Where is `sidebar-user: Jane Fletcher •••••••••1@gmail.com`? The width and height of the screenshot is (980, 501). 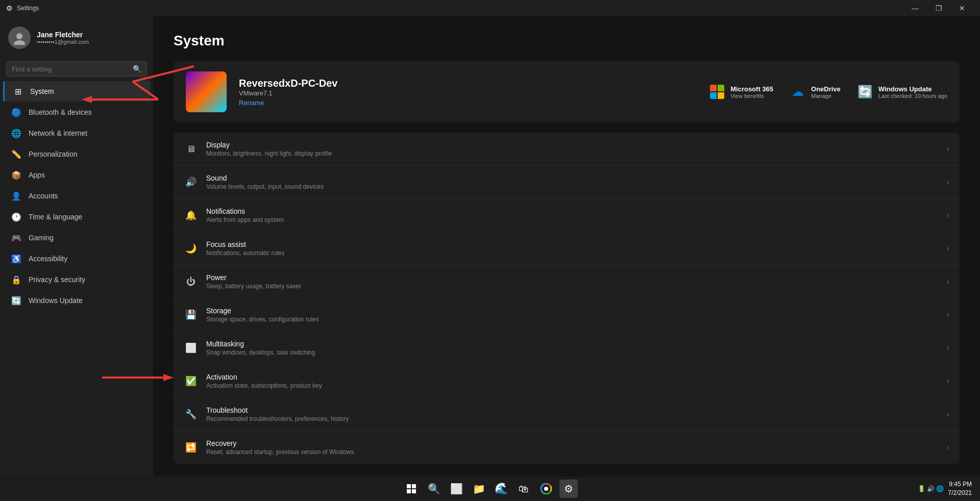 sidebar-user: Jane Fletcher •••••••••1@gmail.com is located at coordinates (77, 38).